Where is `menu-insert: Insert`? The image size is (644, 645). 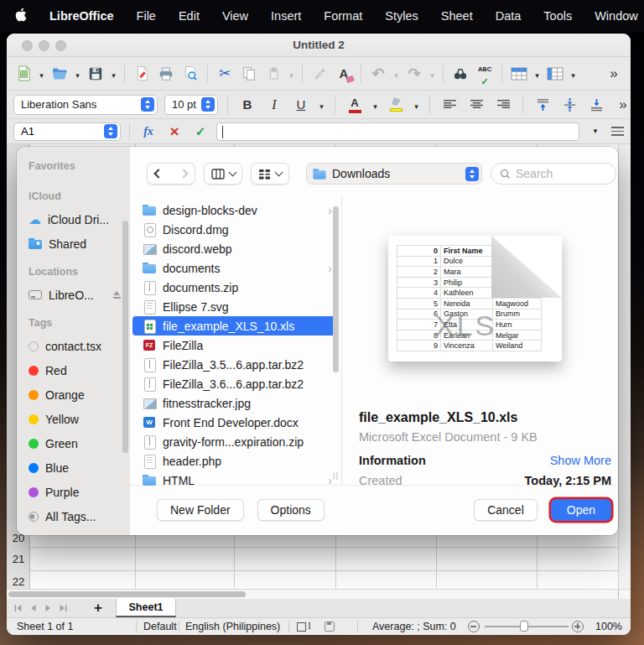 menu-insert: Insert is located at coordinates (286, 16).